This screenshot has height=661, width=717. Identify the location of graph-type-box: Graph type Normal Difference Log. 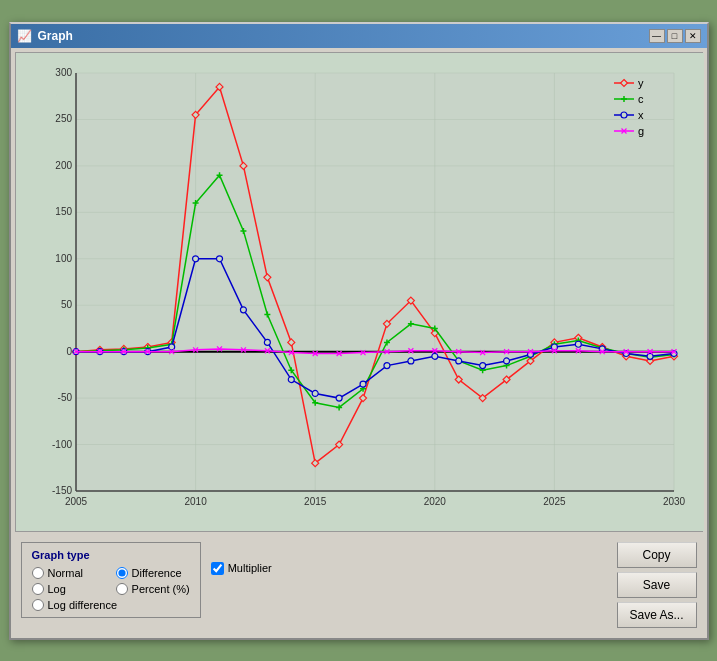
(111, 580).